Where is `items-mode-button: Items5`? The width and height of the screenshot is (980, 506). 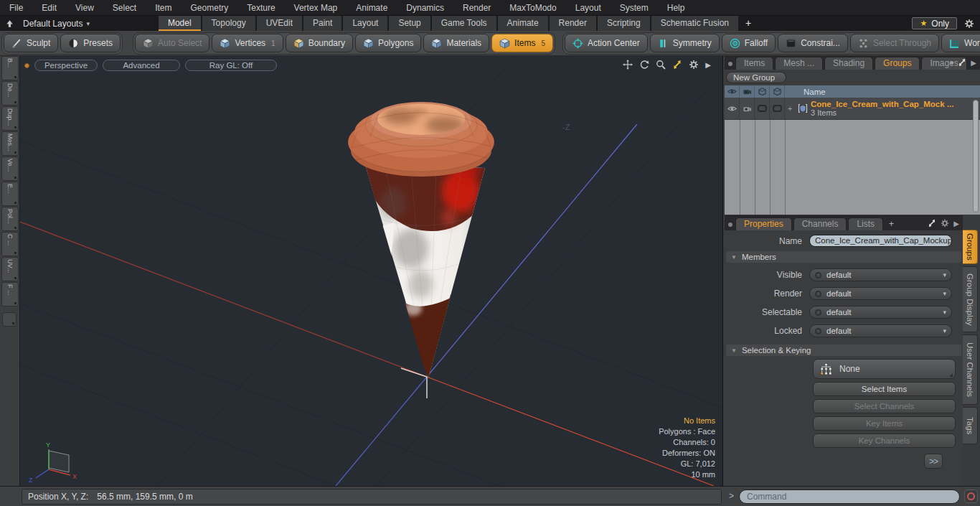
items-mode-button: Items5 is located at coordinates (522, 43).